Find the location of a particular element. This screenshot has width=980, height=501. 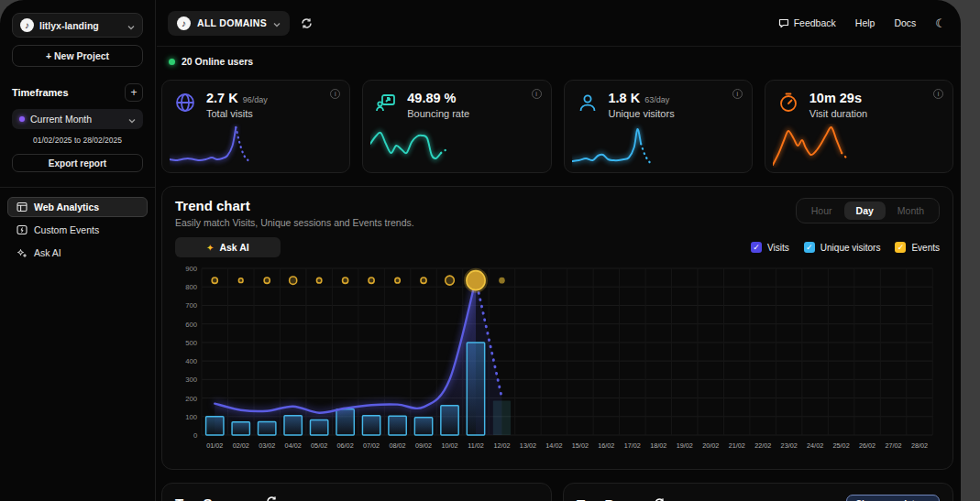

help-link: Help is located at coordinates (865, 23).